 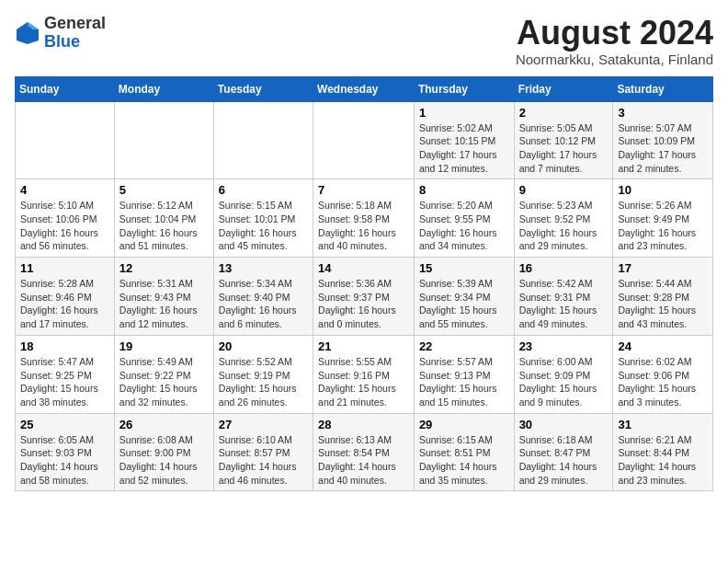 What do you see at coordinates (563, 140) in the screenshot?
I see `calendar-cell: 2Sunrise: 5:05 AM Sunset: 10:12 PM Dayli…` at bounding box center [563, 140].